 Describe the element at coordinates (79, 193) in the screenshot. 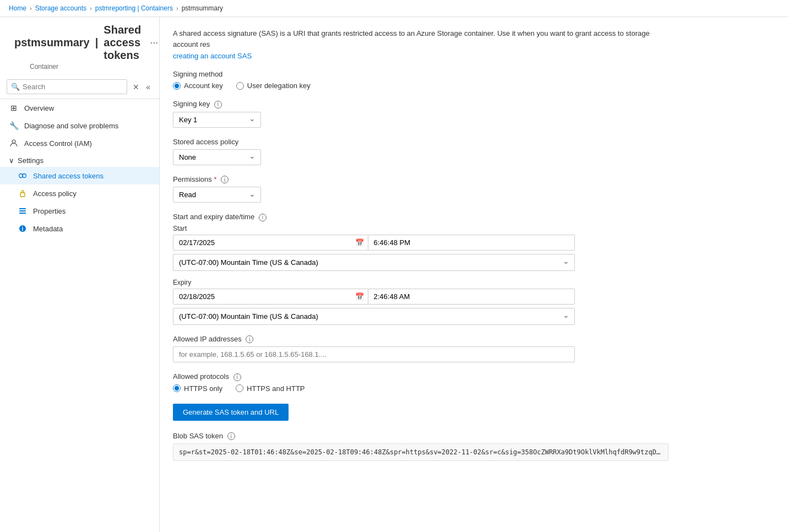

I see `sidebar-item-access-policy: Access policy` at that location.